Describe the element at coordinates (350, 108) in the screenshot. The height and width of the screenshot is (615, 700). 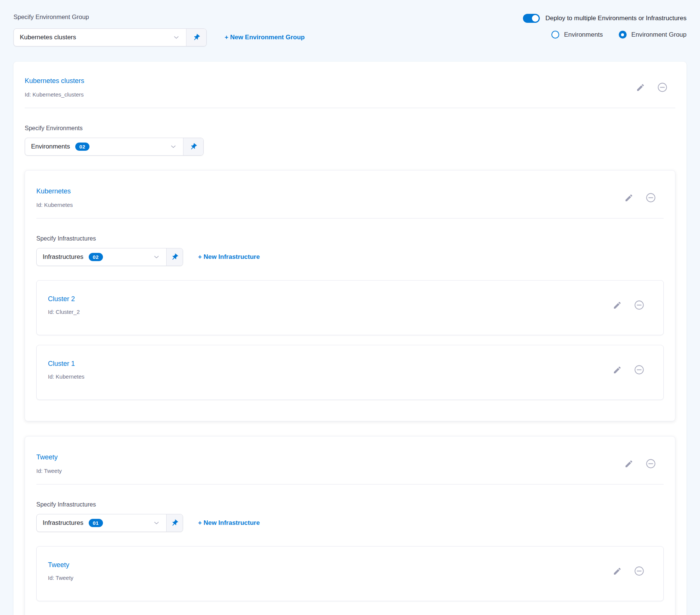
I see `group-header-divider` at that location.